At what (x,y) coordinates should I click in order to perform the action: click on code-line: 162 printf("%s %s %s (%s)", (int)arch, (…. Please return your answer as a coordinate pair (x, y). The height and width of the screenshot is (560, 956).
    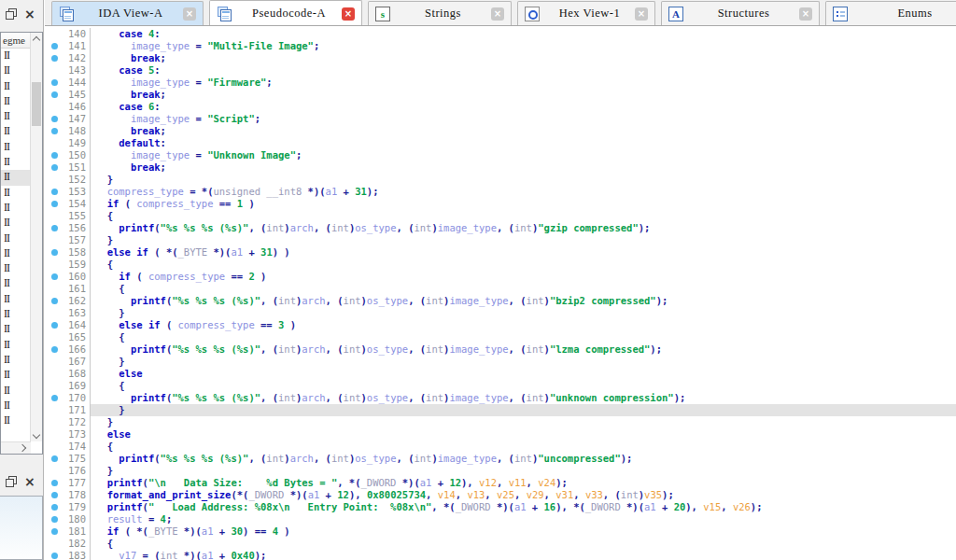
    Looking at the image, I should click on (500, 301).